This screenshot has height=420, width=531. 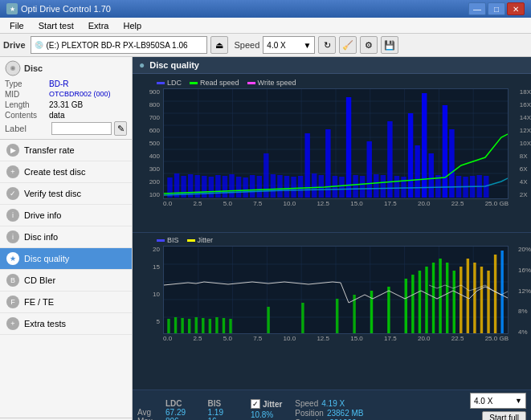 I want to click on ldc-col-header: LDC, so click(x=186, y=403).